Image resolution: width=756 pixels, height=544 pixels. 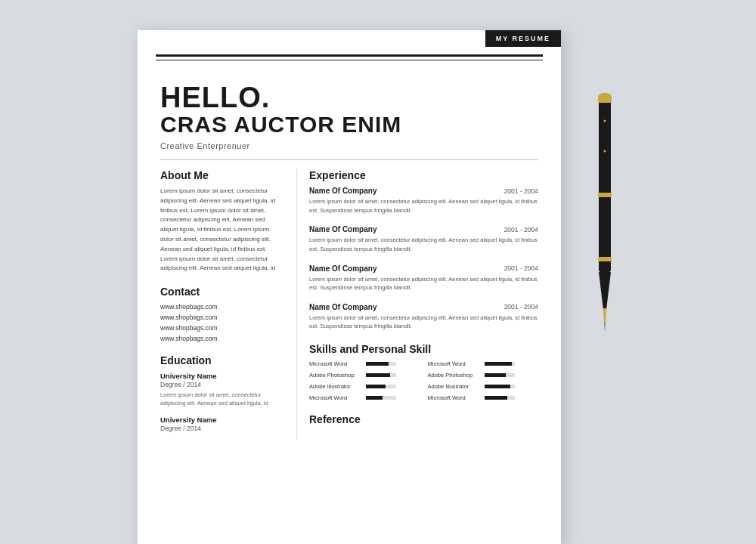 What do you see at coordinates (222, 385) in the screenshot?
I see `edu-degree-1: Degree / 2014` at bounding box center [222, 385].